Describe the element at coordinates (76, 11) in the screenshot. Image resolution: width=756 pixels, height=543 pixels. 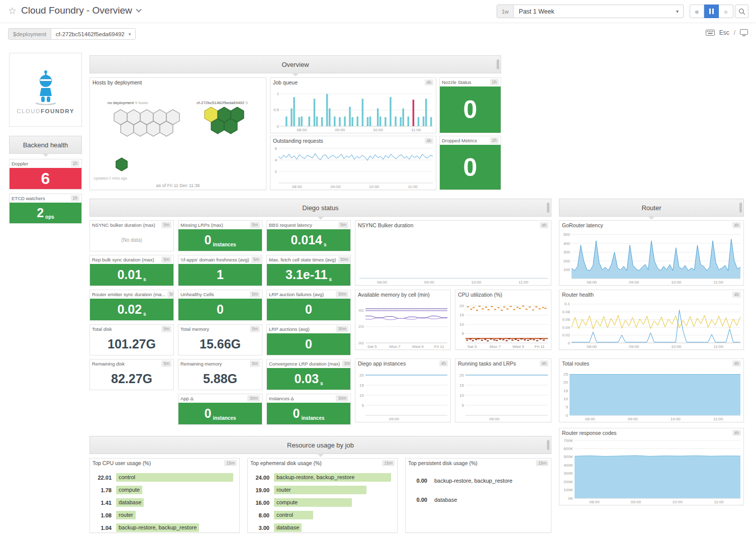
I see `dashboard-title: Cloud Foundry - Overview` at that location.